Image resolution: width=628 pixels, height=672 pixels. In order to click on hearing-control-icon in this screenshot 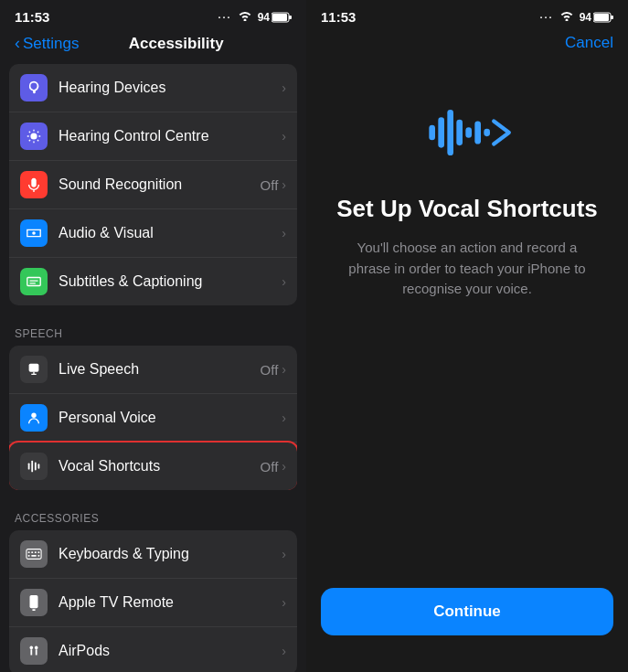, I will do `click(34, 136)`.